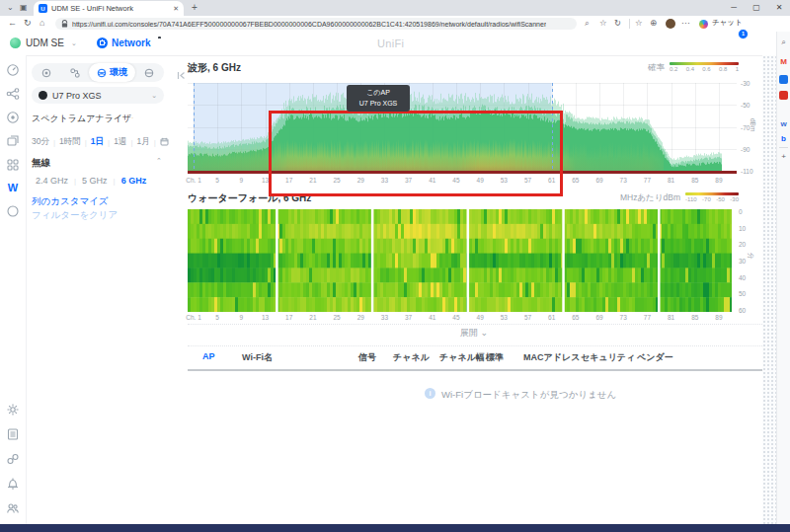  What do you see at coordinates (745, 150) in the screenshot?
I see `axis-label: -90` at bounding box center [745, 150].